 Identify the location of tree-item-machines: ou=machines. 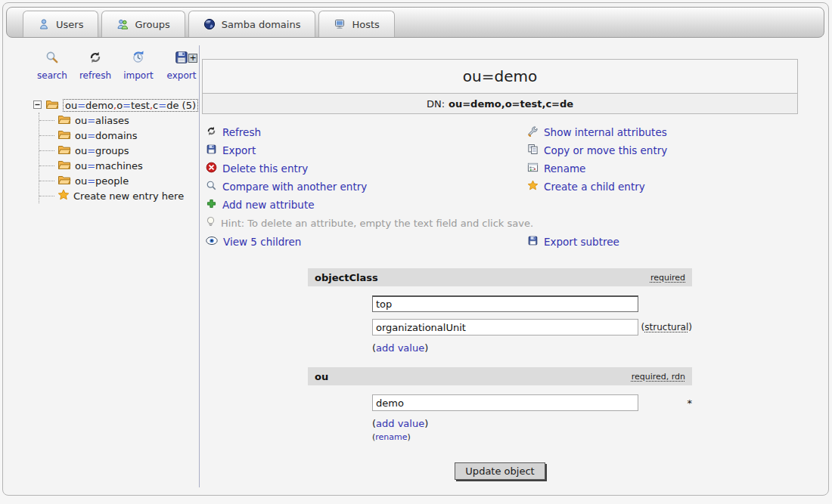
(119, 165).